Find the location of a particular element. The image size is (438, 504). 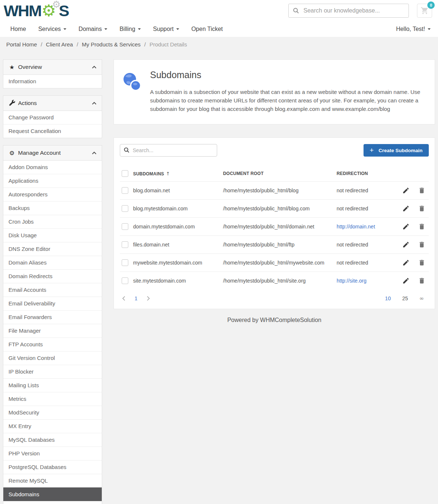

nav-support-label: Support is located at coordinates (163, 29).